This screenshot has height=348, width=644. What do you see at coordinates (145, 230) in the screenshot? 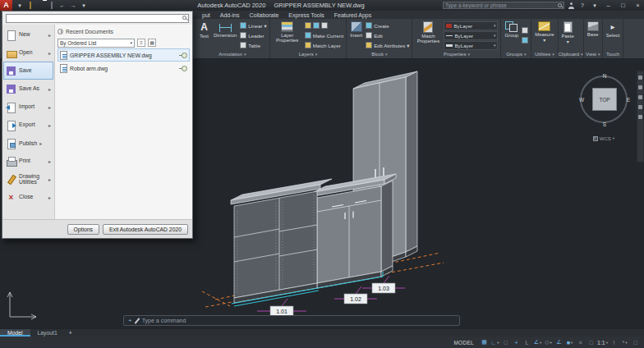
I see `exit-button: Exit Autodesk AutoCAD 2020` at bounding box center [145, 230].